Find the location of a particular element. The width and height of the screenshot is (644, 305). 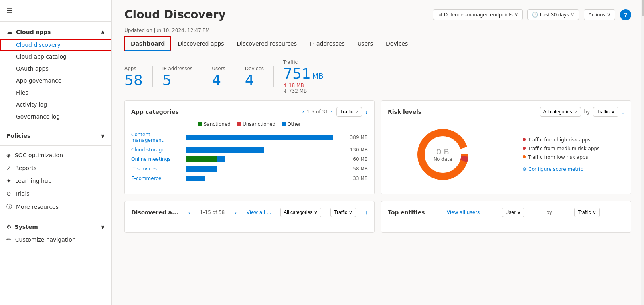

sidebar-item-oauth-apps: OAuth apps is located at coordinates (56, 69).